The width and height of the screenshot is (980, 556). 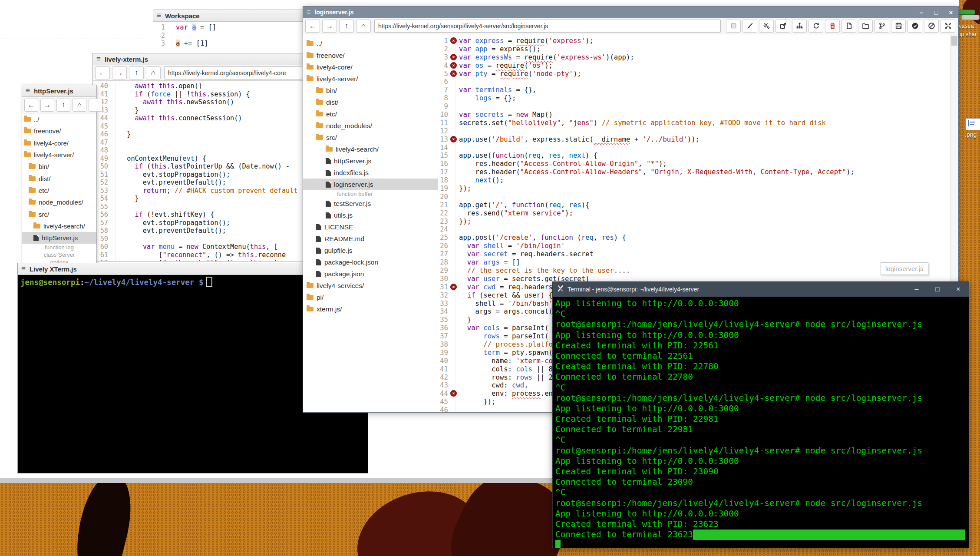 I want to click on scrollbar-thumb, so click(x=954, y=41).